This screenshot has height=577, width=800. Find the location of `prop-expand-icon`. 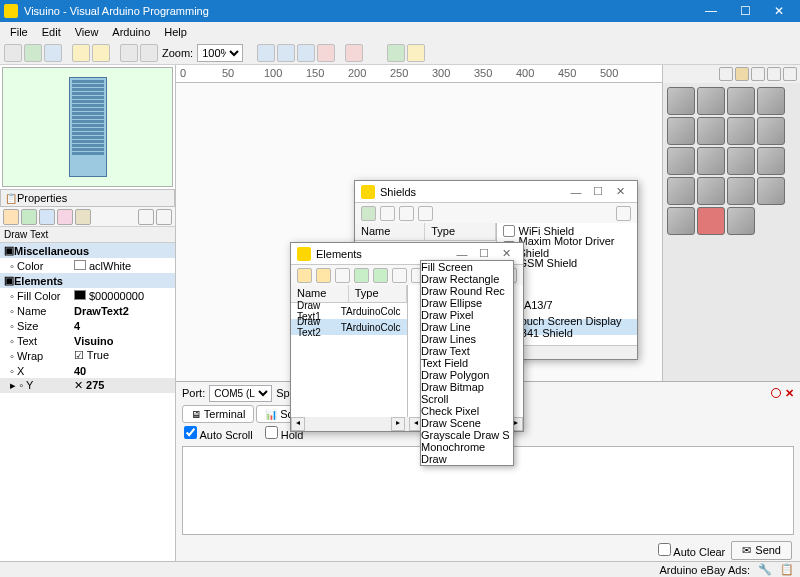

prop-expand-icon is located at coordinates (164, 217).